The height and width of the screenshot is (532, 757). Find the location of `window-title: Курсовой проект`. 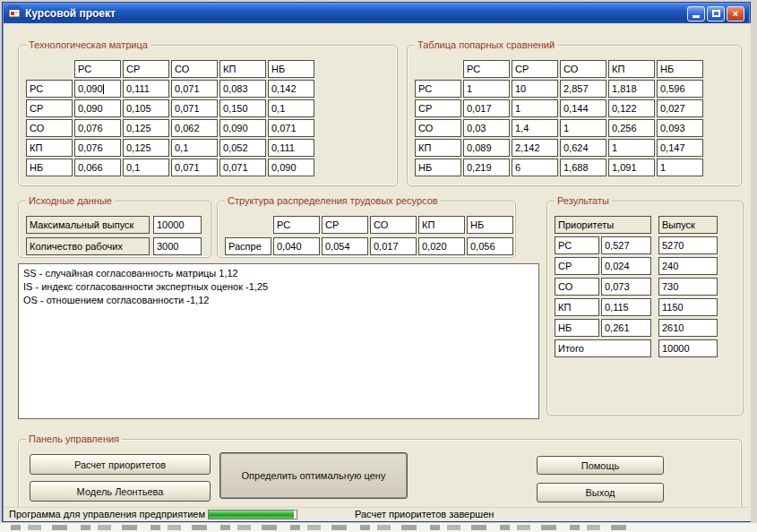

window-title: Курсовой проект is located at coordinates (70, 13).